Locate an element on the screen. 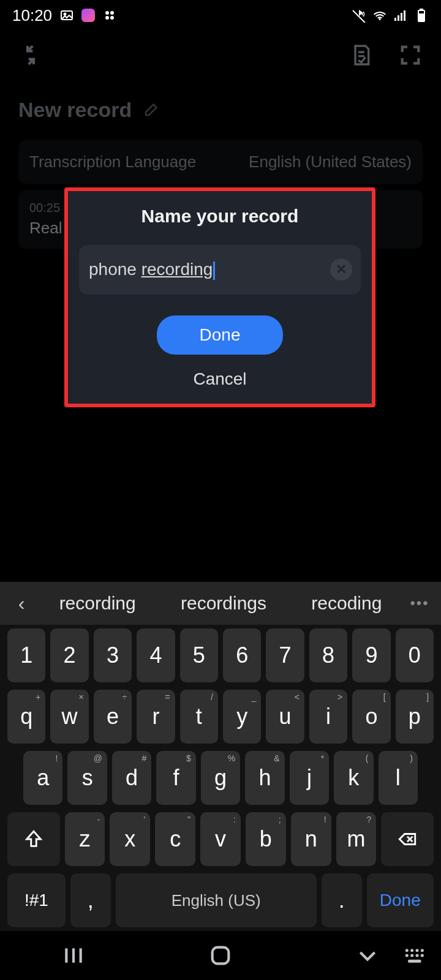 Image resolution: width=441 pixels, height=980 pixels. key-symbols: !#1 is located at coordinates (37, 900).